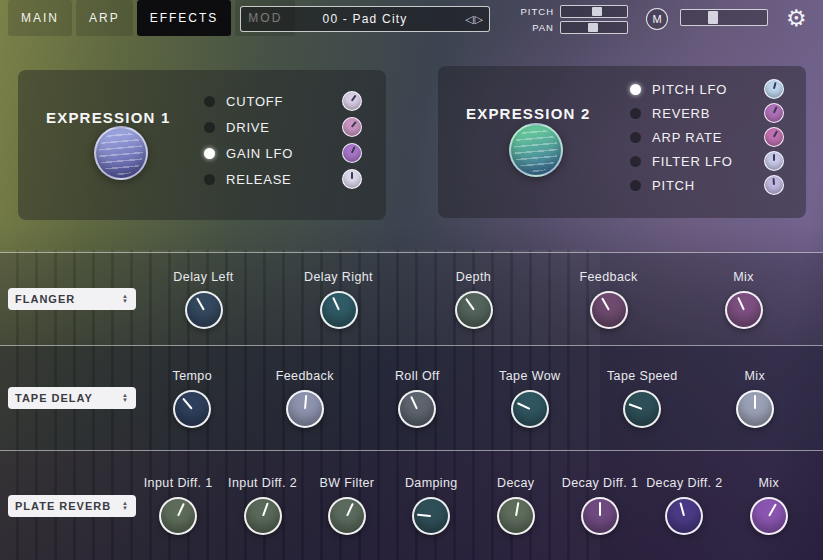 The width and height of the screenshot is (823, 560). Describe the element at coordinates (600, 516) in the screenshot. I see `decay-diff-1-knob` at that location.